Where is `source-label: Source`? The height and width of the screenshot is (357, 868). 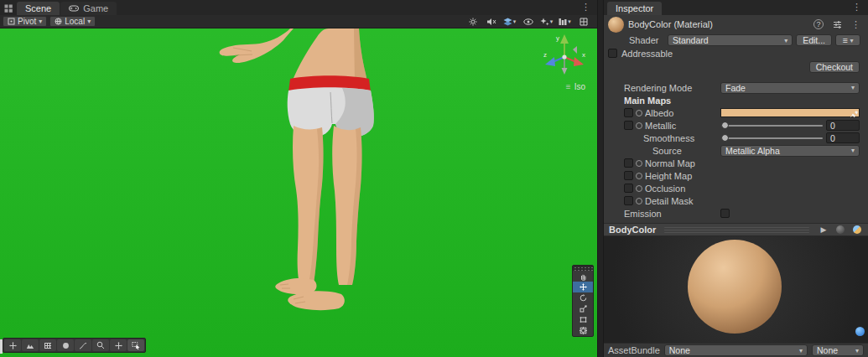
source-label: Source is located at coordinates (685, 151).